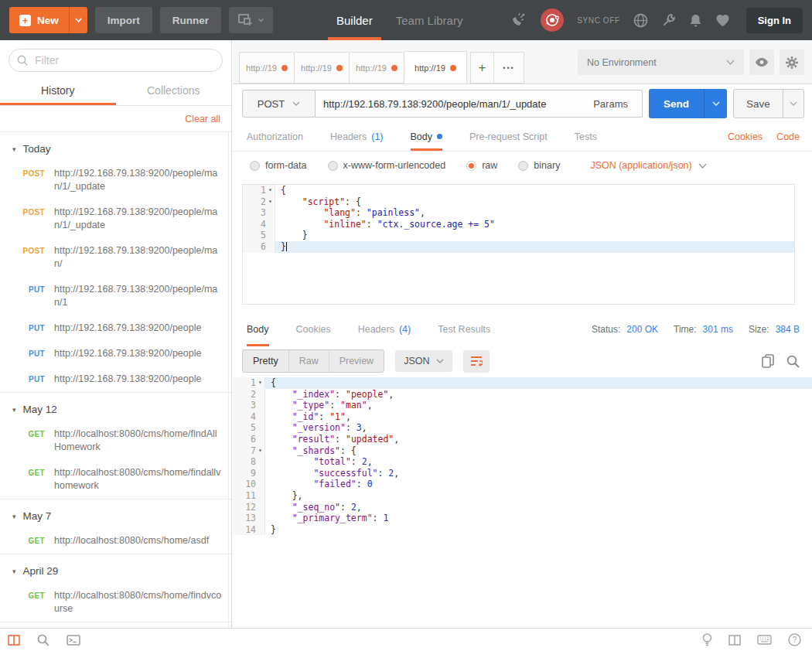 Image resolution: width=812 pixels, height=651 pixels. I want to click on code-link: Code, so click(788, 137).